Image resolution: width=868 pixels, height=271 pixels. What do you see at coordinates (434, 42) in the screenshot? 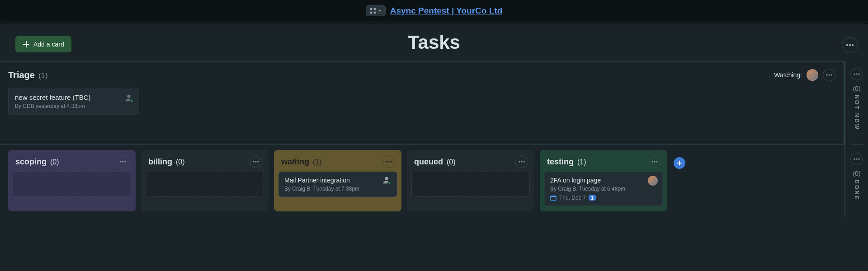
I see `board-title: Tasks` at bounding box center [434, 42].